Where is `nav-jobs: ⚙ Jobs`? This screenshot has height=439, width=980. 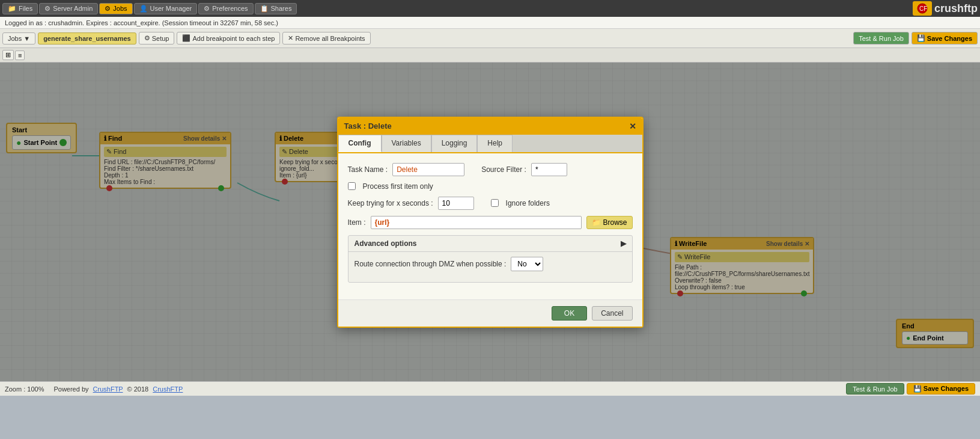 nav-jobs: ⚙ Jobs is located at coordinates (115, 8).